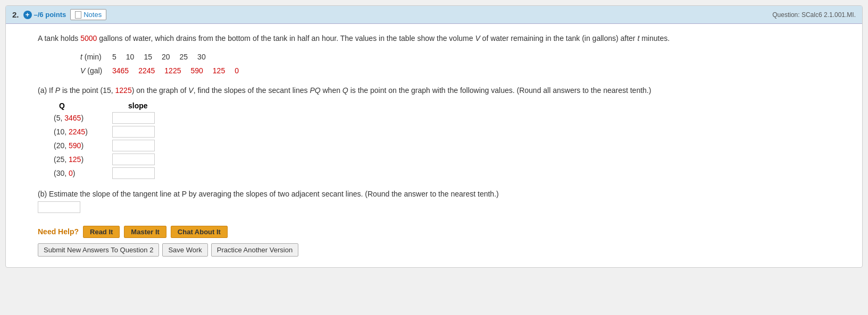 Image resolution: width=868 pixels, height=315 pixels. I want to click on action-section: Submit New Answers To Question 2 Save Wo…, so click(445, 250).